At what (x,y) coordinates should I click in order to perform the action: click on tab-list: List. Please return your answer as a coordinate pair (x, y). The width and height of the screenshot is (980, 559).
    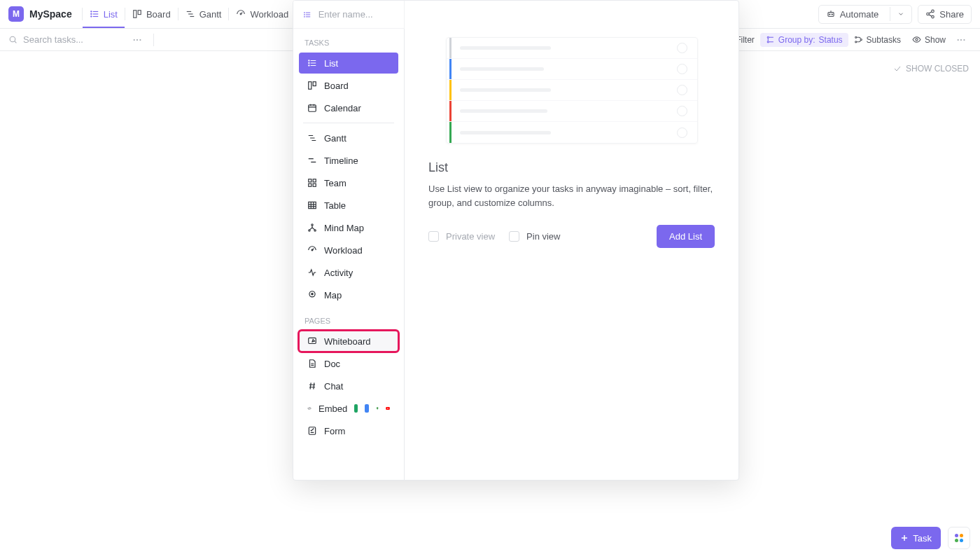
    Looking at the image, I should click on (104, 14).